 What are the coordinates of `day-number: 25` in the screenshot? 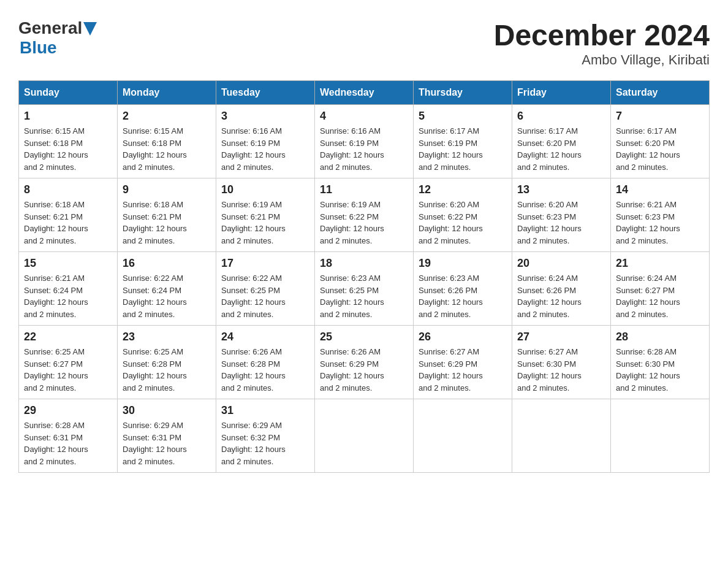 It's located at (364, 337).